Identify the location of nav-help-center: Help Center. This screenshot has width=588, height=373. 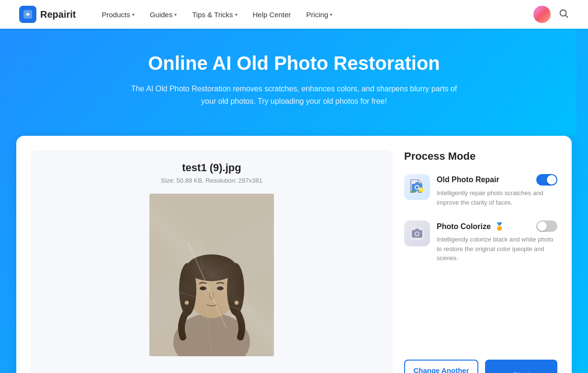
(272, 14).